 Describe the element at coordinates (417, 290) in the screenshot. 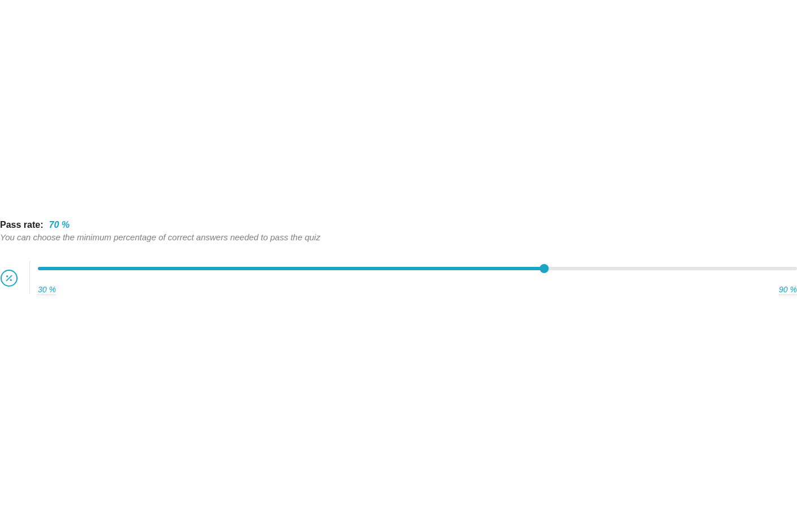

I see `slider-labels: 30 % 90 %` at that location.